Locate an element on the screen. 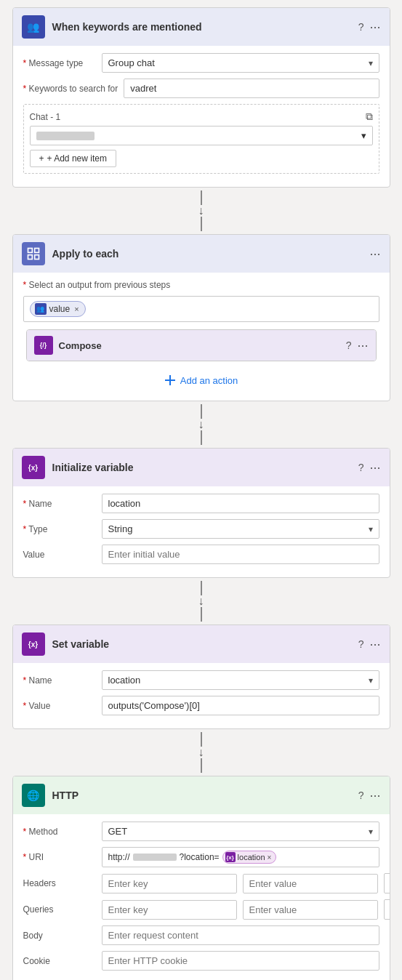 This screenshot has width=402, height=980. message-type-label: Message type is located at coordinates (60, 63).